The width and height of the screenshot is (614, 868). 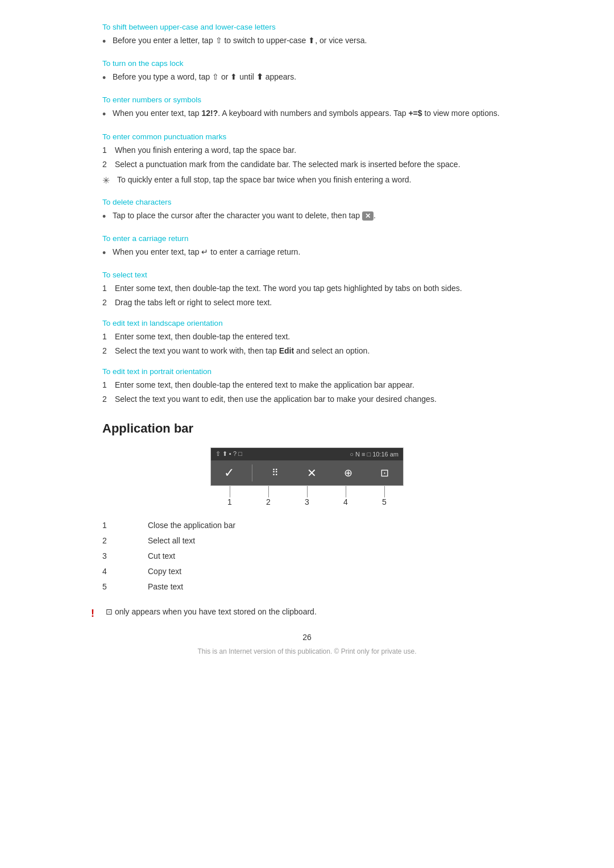 I want to click on callout-num-2: 2, so click(x=268, y=502).